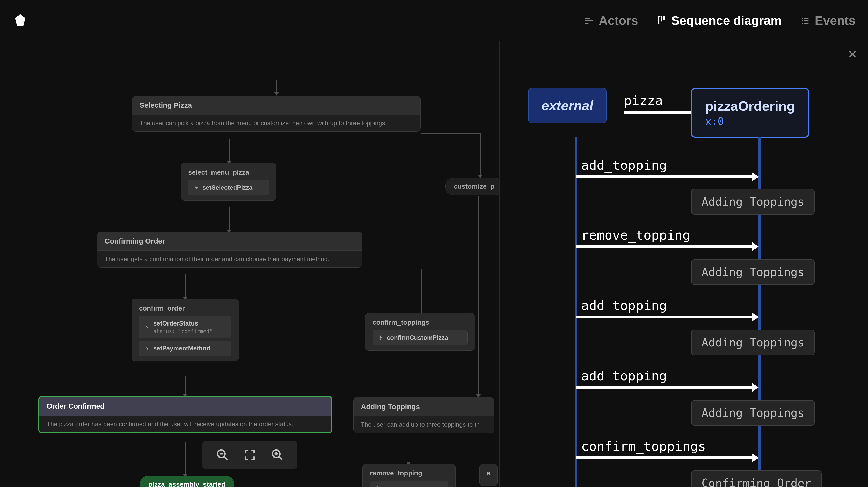 This screenshot has width=868, height=487. I want to click on actor-name: pizzaOrdering, so click(750, 106).